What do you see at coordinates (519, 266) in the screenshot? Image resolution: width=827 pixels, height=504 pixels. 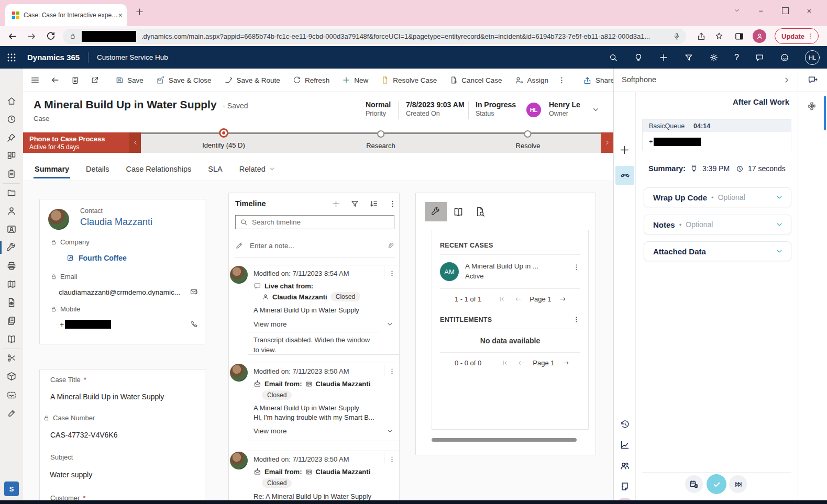 I see `recent-case-title: A Mineral Build Up in ...` at bounding box center [519, 266].